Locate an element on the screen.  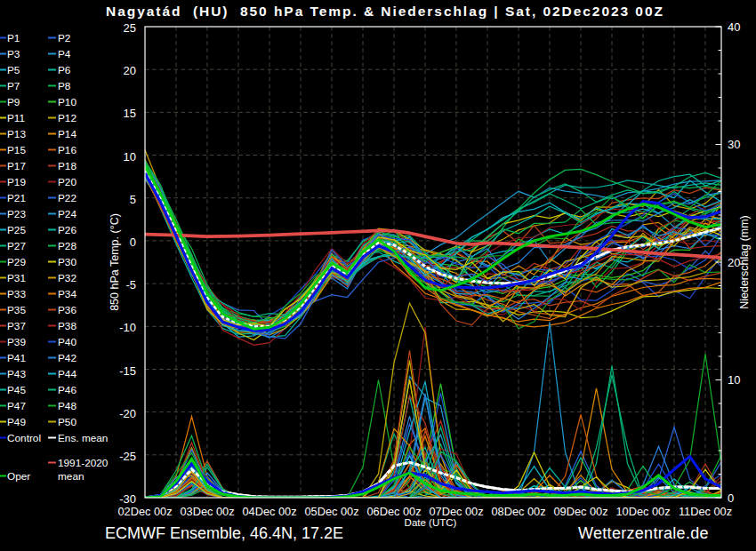
svg-text: P32 is located at coordinates (68, 278).